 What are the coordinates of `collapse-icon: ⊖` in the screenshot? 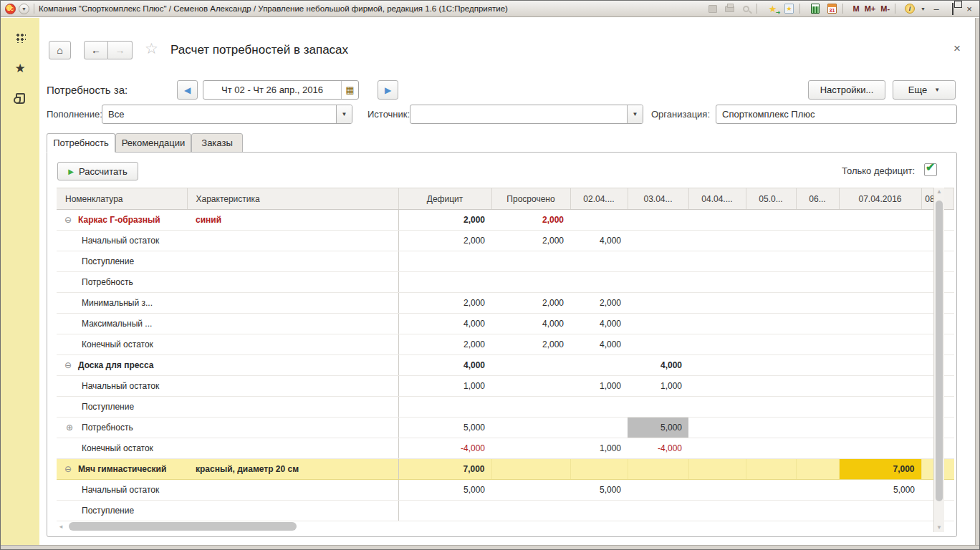 It's located at (68, 365).